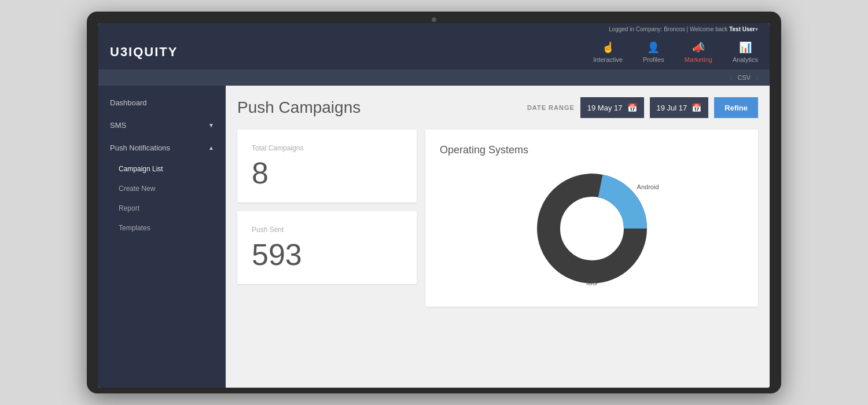 This screenshot has height=405, width=868. What do you see at coordinates (608, 52) in the screenshot?
I see `nav-item-interactive: ☝ Interactive` at bounding box center [608, 52].